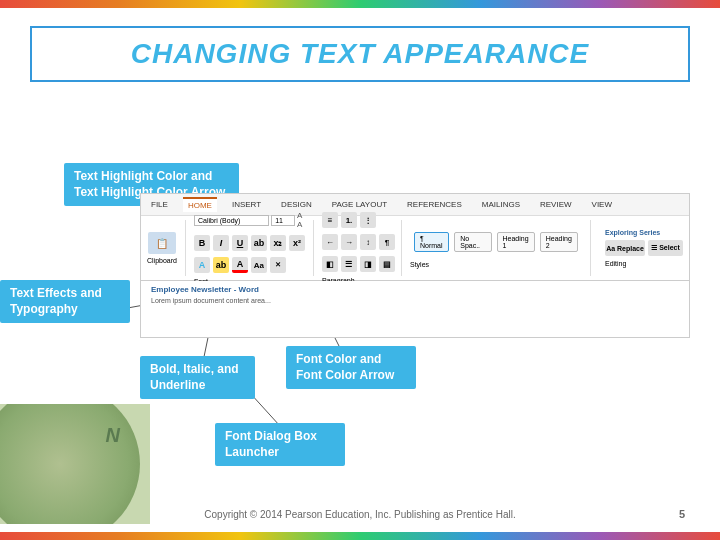 This screenshot has height=540, width=720. What do you see at coordinates (259, 265) in the screenshot?
I see `change-case-button: Aa` at bounding box center [259, 265].